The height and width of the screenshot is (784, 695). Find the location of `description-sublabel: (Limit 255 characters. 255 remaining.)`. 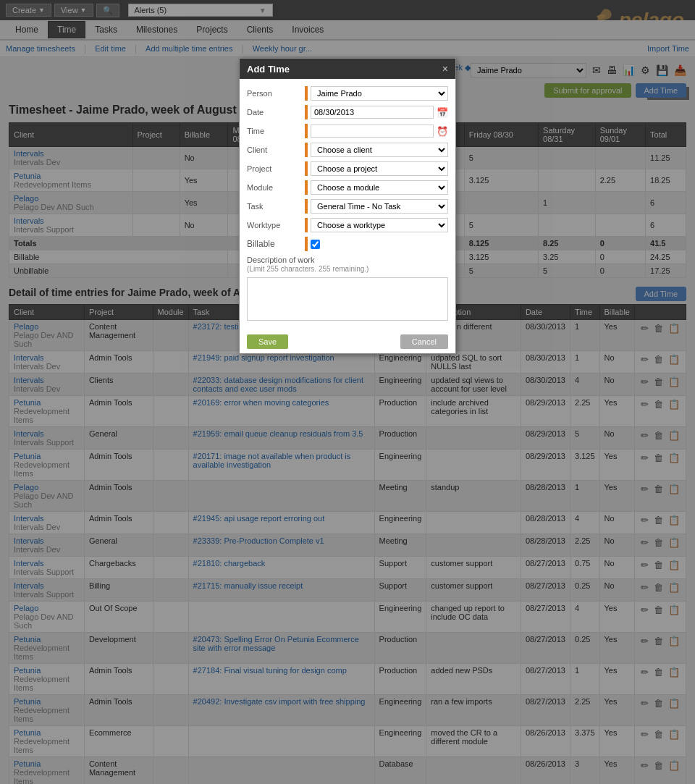

description-sublabel: (Limit 255 characters. 255 remaining.) is located at coordinates (308, 269).